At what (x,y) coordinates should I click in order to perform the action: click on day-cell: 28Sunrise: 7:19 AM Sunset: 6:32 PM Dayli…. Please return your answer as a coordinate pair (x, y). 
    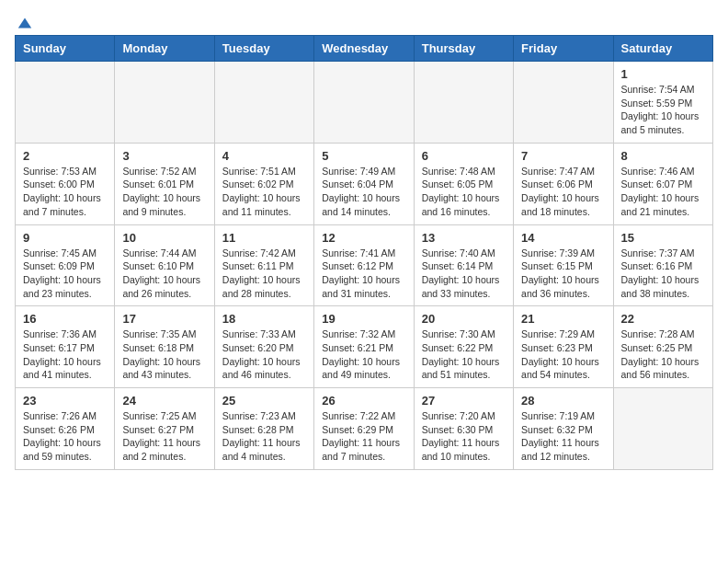
    Looking at the image, I should click on (563, 429).